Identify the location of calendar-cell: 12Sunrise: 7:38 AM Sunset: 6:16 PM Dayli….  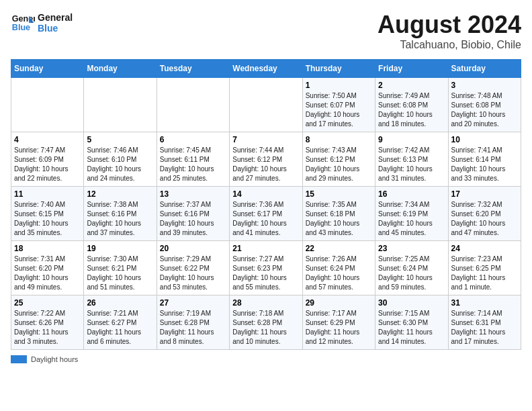
(120, 214).